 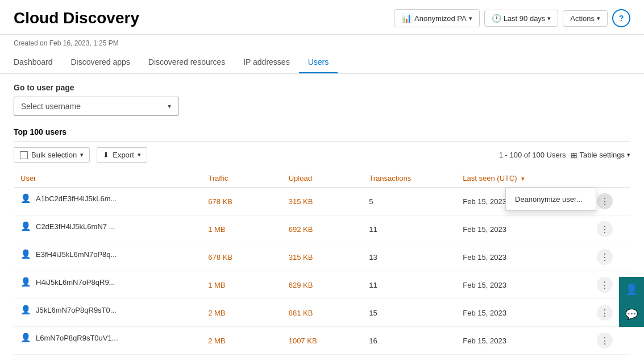 What do you see at coordinates (322, 341) in the screenshot?
I see `upload-cell: 1007 KB` at bounding box center [322, 341].